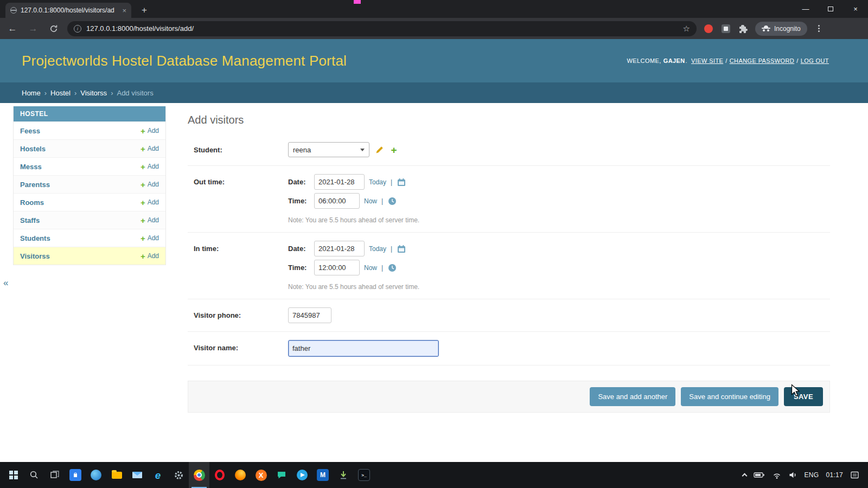 Image resolution: width=868 pixels, height=488 pixels. What do you see at coordinates (158, 475) in the screenshot?
I see `internet-explorer-button: e` at bounding box center [158, 475].